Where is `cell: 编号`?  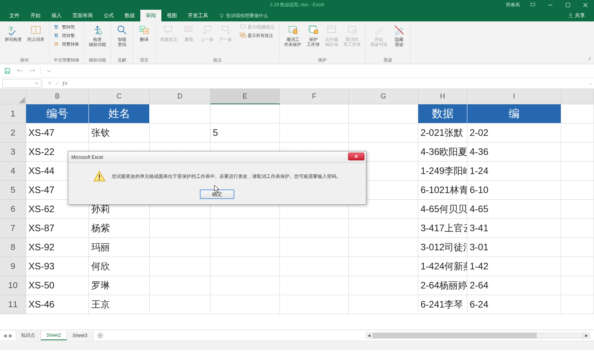 cell: 编号 is located at coordinates (58, 114).